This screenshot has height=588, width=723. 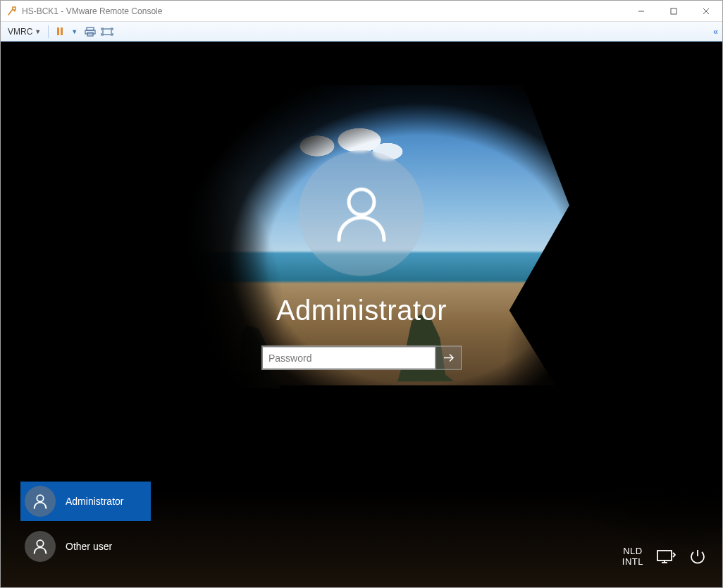 I want to click on password-input, so click(x=349, y=357).